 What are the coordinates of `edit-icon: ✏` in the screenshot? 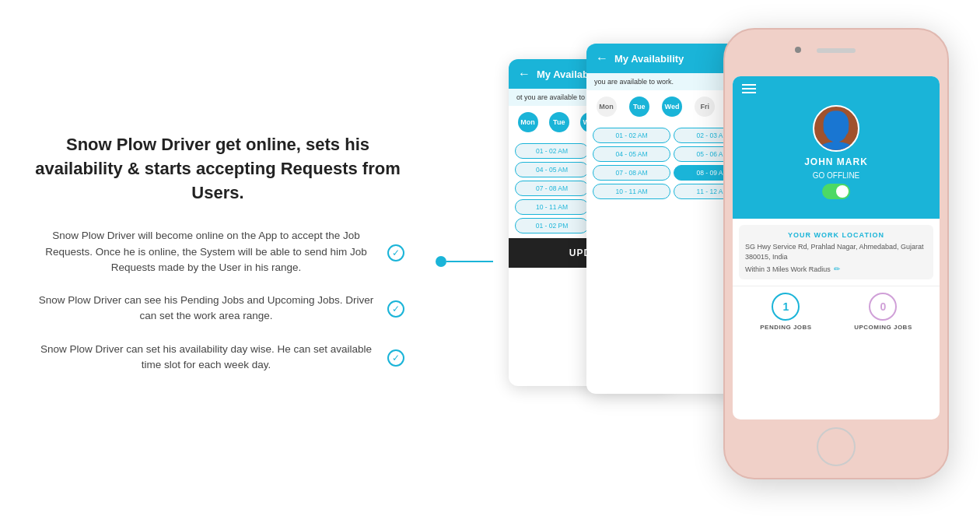 It's located at (837, 269).